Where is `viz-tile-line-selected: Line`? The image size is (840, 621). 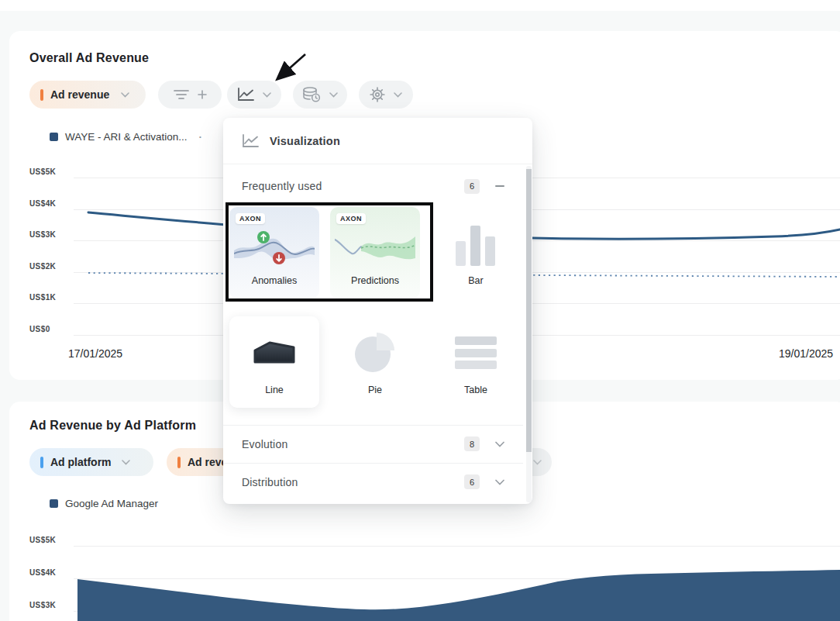 viz-tile-line-selected: Line is located at coordinates (274, 362).